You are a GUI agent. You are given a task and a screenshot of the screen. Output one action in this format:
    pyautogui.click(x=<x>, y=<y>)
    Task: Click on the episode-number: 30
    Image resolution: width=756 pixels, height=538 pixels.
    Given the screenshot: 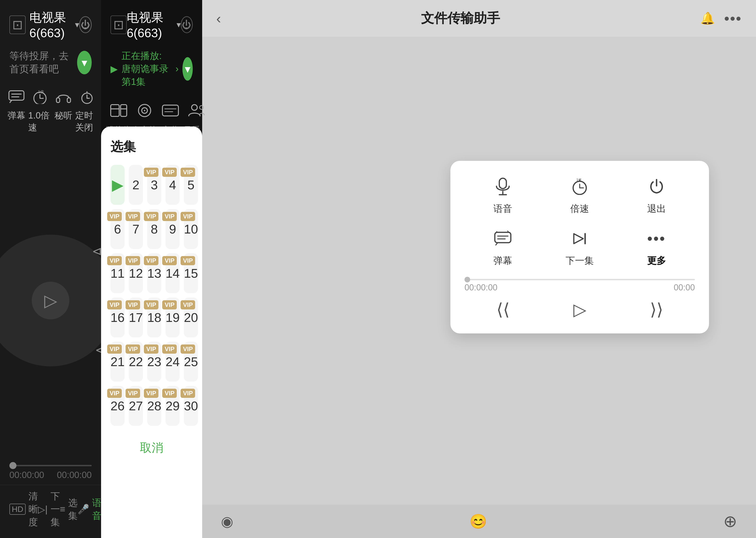 What is the action you would take?
    pyautogui.click(x=191, y=406)
    